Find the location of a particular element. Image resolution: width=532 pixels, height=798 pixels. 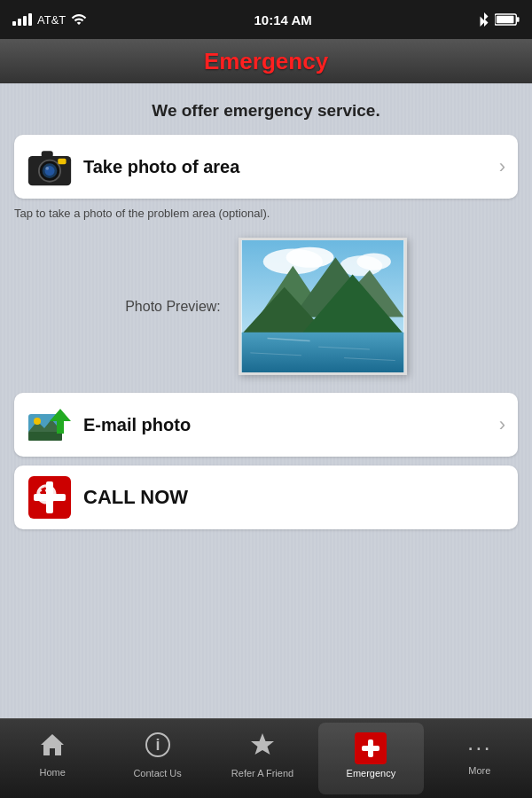

page-title: Emergency is located at coordinates (266, 62).